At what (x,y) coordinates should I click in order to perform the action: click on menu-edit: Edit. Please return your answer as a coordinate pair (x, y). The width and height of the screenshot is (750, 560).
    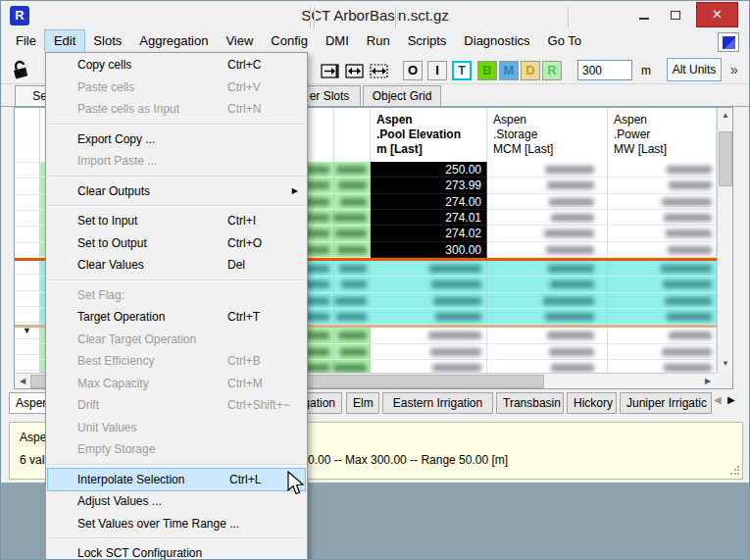
    Looking at the image, I should click on (65, 41).